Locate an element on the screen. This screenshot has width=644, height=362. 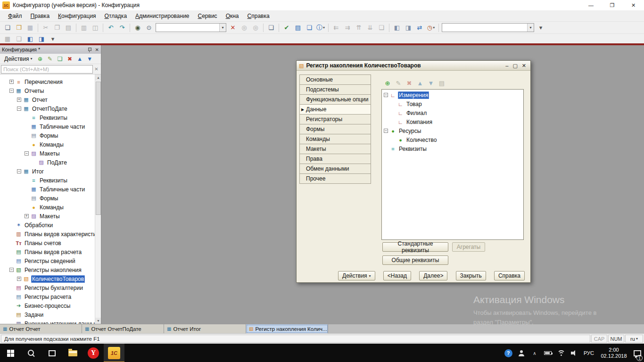
scroll-up-icon: ▲ is located at coordinates (98, 77).